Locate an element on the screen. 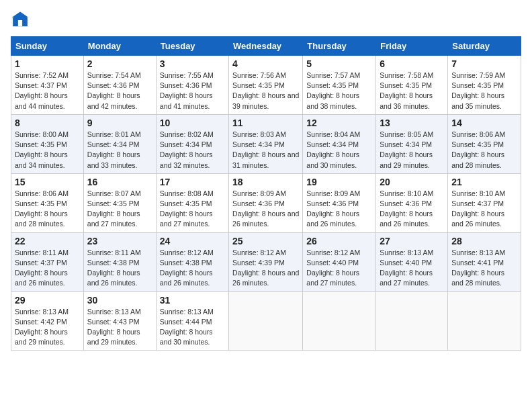  day-number: 21 is located at coordinates (484, 182).